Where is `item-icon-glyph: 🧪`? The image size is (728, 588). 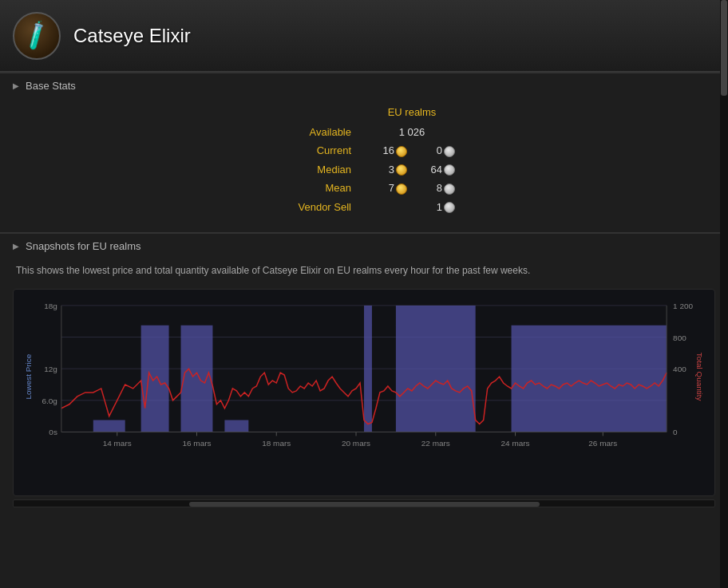
item-icon-glyph: 🧪 is located at coordinates (37, 35).